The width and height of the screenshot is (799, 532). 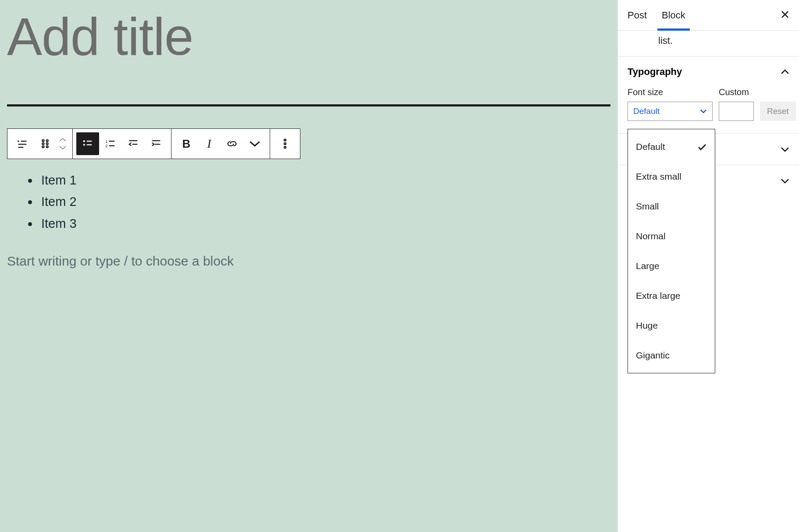 I want to click on separator-block, so click(x=309, y=105).